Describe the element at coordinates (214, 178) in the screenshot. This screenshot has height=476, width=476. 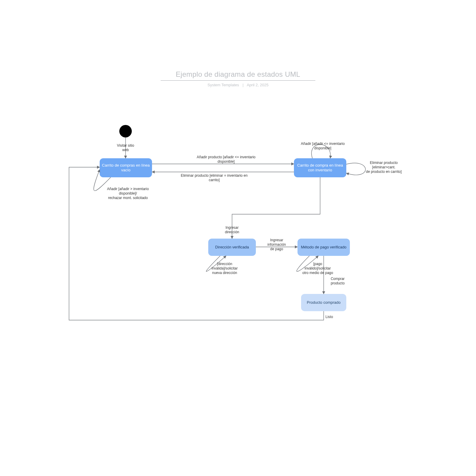
I see `label-remove-product: Eliminar producto [eliminar = inventario…` at that location.